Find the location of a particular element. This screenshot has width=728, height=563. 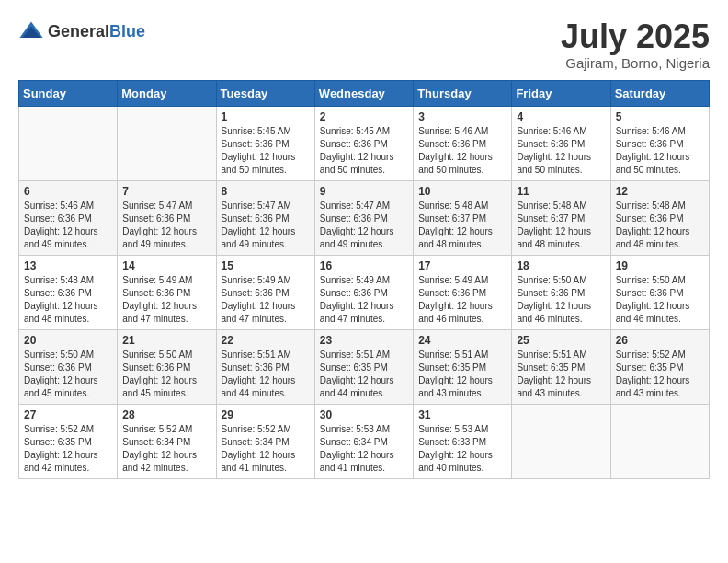

day-info: Sunrise: 5:53 AMSunset: 6:33 PMDaylight:… is located at coordinates (462, 449).